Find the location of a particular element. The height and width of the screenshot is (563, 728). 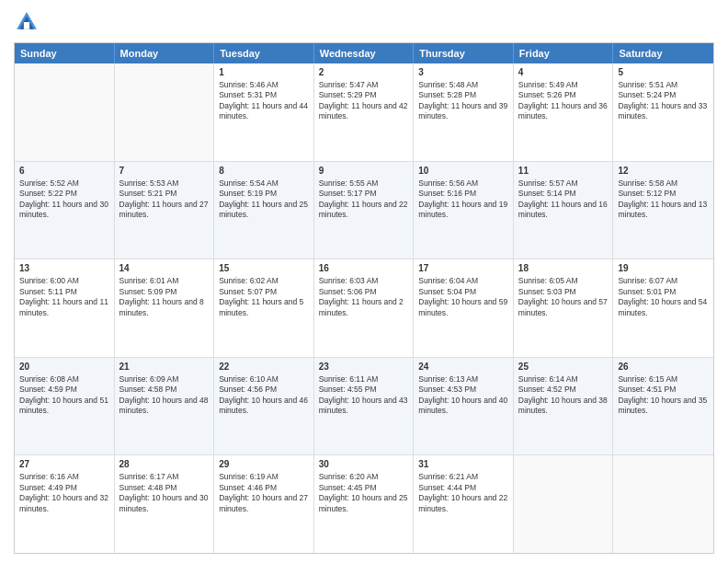

day-number: 6 is located at coordinates (64, 171).